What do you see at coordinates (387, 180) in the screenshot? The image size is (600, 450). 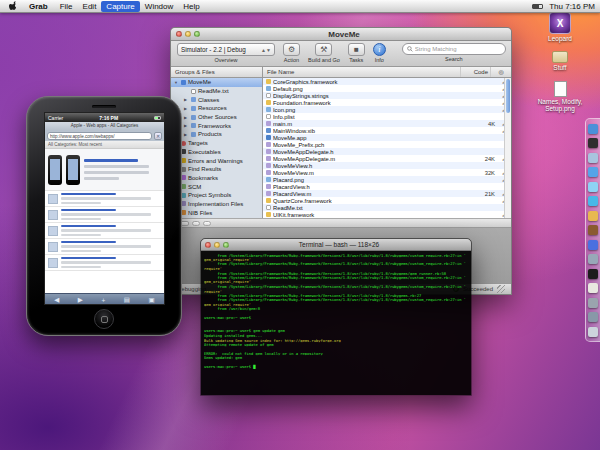 I see `table-row: Placard.png ✓` at bounding box center [387, 180].